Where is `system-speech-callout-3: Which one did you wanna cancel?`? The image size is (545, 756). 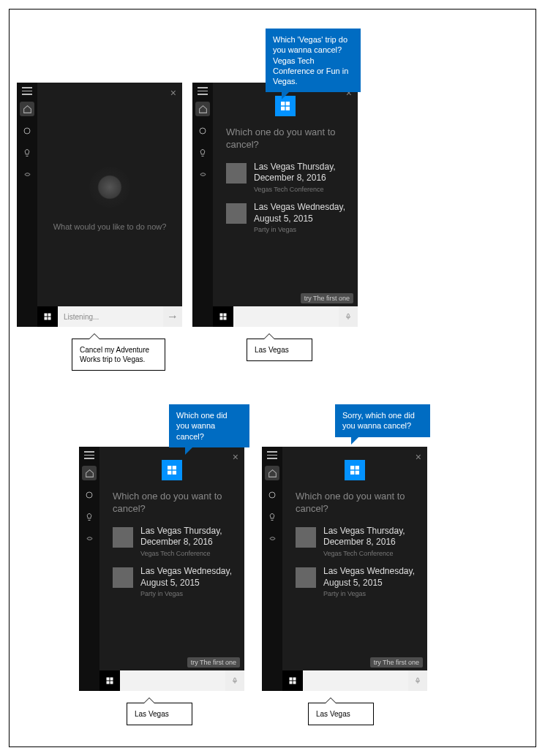
system-speech-callout-3: Which one did you wanna cancel? is located at coordinates (209, 426).